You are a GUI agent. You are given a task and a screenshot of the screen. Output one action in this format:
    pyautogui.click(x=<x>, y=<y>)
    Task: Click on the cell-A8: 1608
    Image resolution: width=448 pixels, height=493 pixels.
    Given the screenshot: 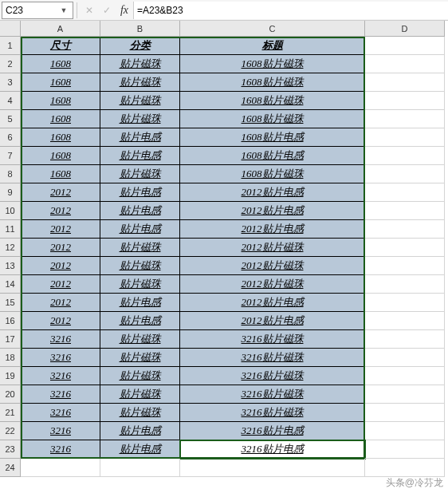 What is the action you would take?
    pyautogui.click(x=61, y=174)
    